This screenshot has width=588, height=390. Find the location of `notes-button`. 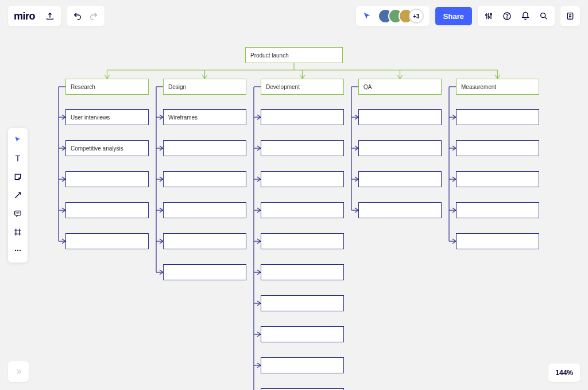

notes-button is located at coordinates (570, 16).